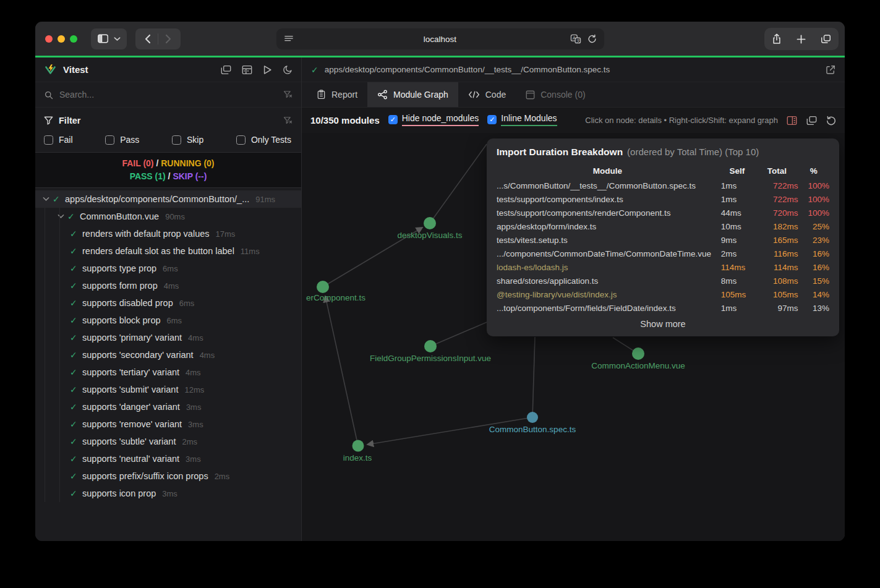 Image resolution: width=880 pixels, height=588 pixels. I want to click on test-row: ✓ CommonButton.vue 90ms, so click(168, 216).